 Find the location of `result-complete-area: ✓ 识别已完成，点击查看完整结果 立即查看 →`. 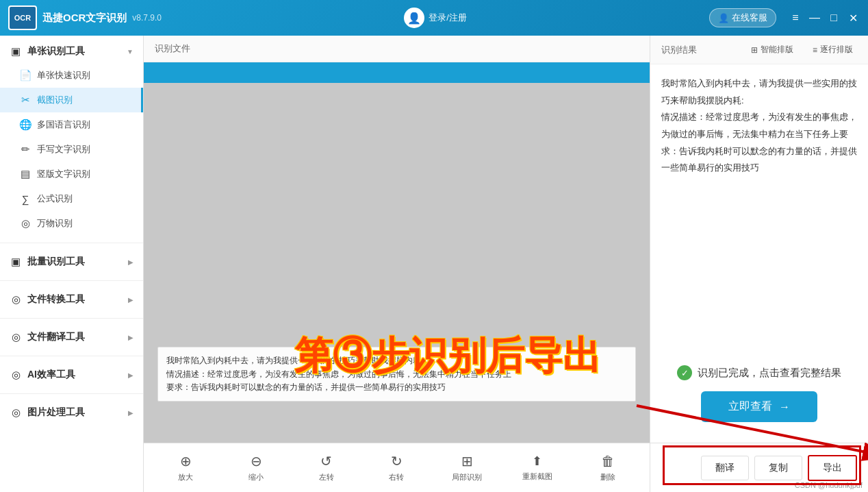

result-complete-area: ✓ 识别已完成，点击查看完整结果 立即查看 → is located at coordinates (759, 393).